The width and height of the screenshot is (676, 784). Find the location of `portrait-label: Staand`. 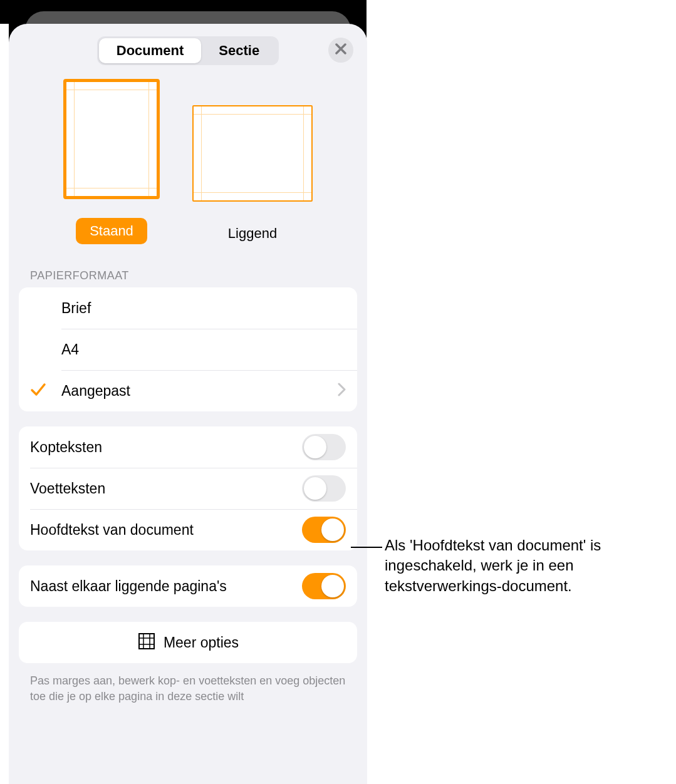

portrait-label: Staand is located at coordinates (112, 231).